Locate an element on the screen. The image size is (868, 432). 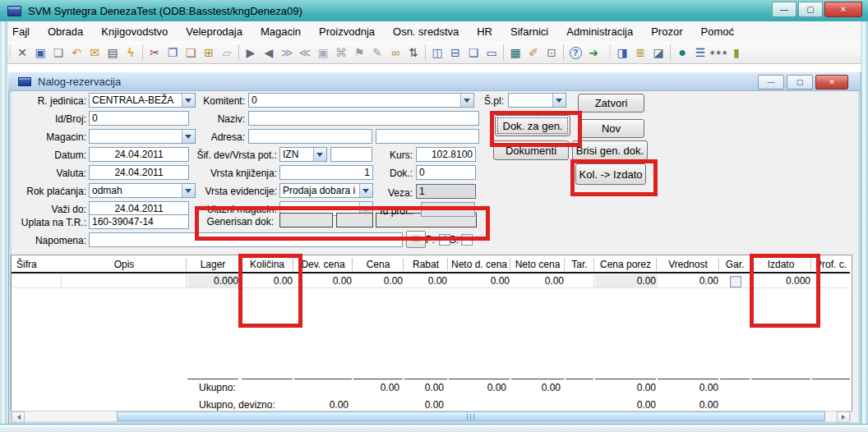
save-icon: ▣ is located at coordinates (40, 53).